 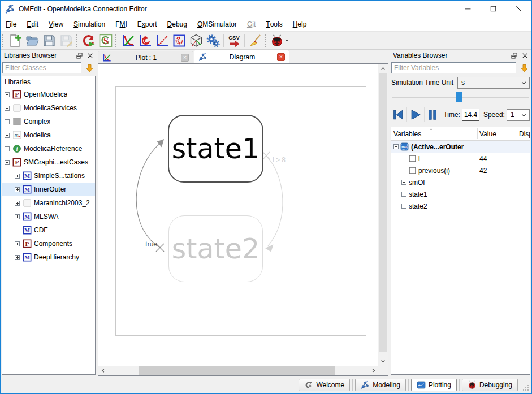 I want to click on library-item-complex: Complex, so click(x=49, y=122).